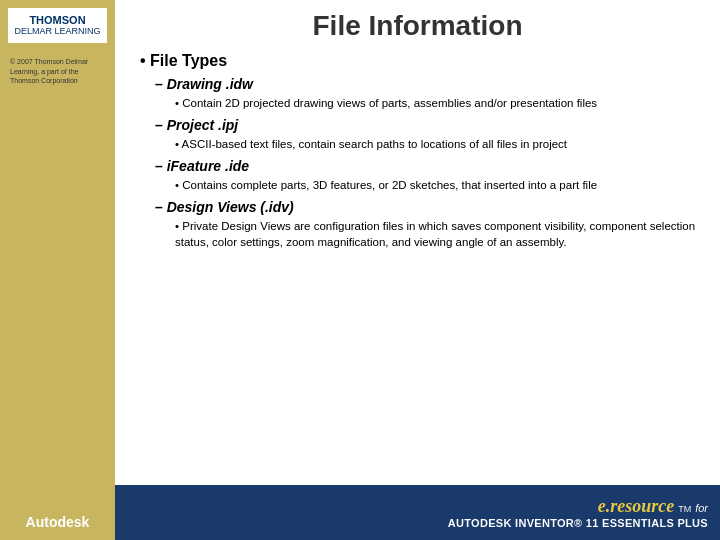  Describe the element at coordinates (702, 508) in the screenshot. I see `eresource-for-label: for` at that location.